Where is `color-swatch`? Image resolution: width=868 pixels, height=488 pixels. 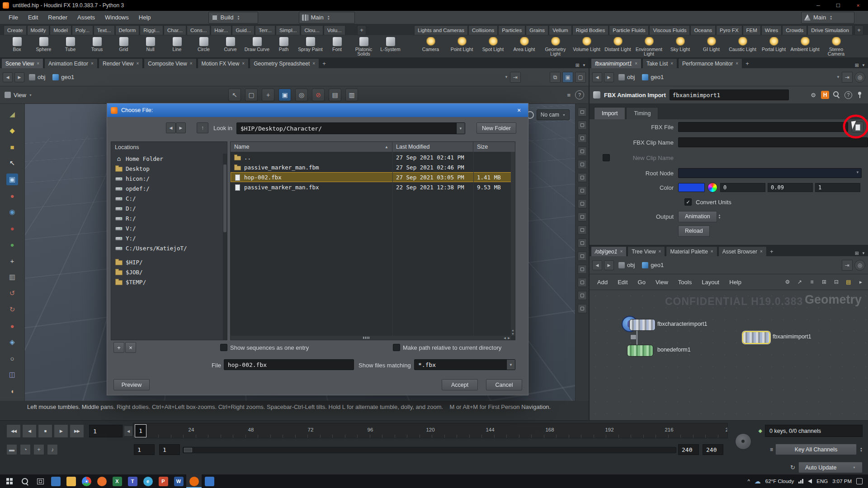 color-swatch is located at coordinates (692, 188).